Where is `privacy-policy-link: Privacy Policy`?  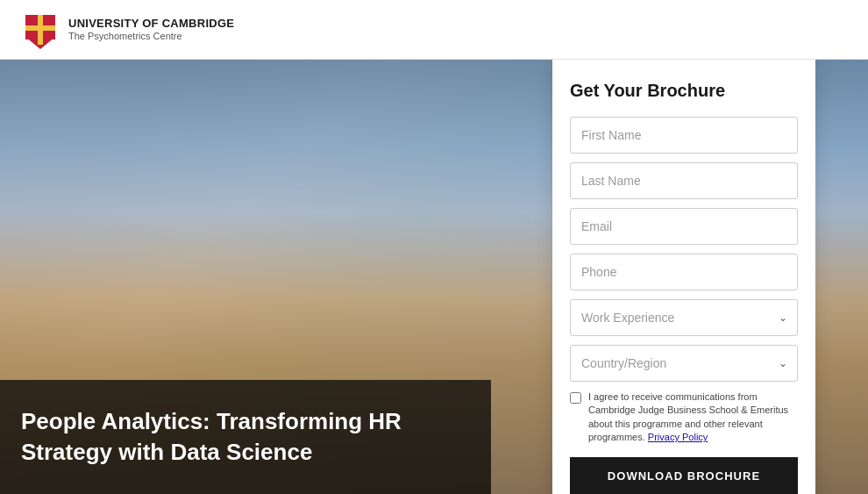 privacy-policy-link: Privacy Policy is located at coordinates (678, 437).